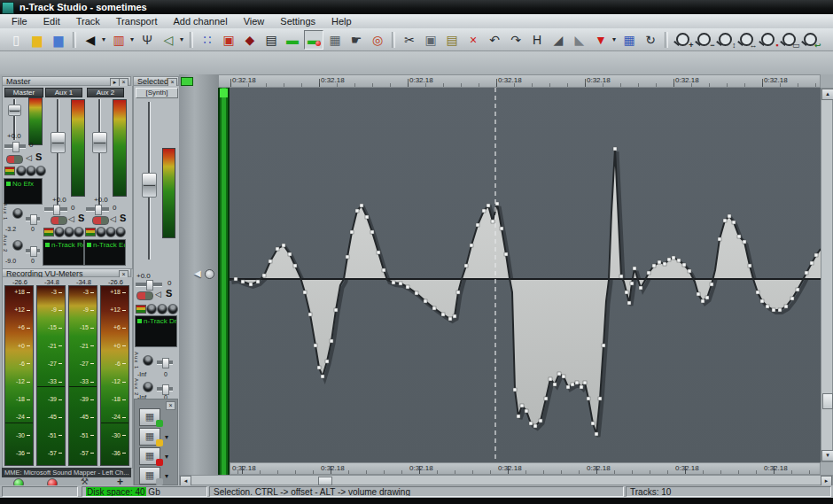  Describe the element at coordinates (150, 417) in the screenshot. I see `track-tool-record-icon: ▦` at that location.